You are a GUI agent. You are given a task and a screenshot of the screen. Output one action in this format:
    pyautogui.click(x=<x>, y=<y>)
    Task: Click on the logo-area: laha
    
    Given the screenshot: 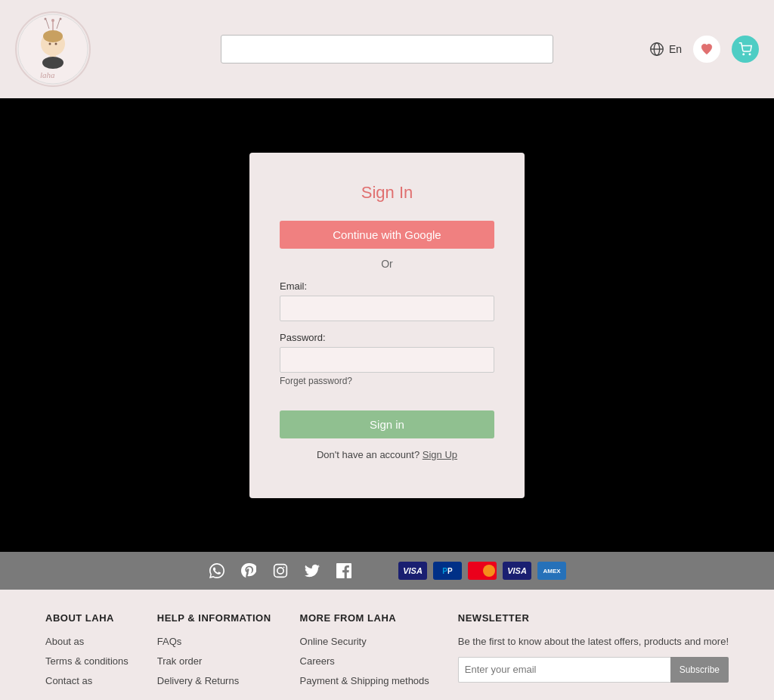 What is the action you would take?
    pyautogui.click(x=53, y=49)
    